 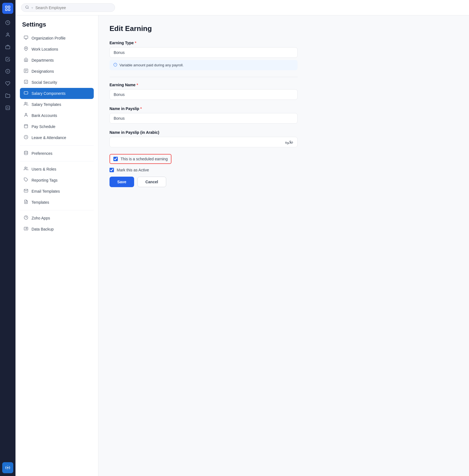 I want to click on name-payslip-group: Name in Payslip *, so click(x=204, y=115).